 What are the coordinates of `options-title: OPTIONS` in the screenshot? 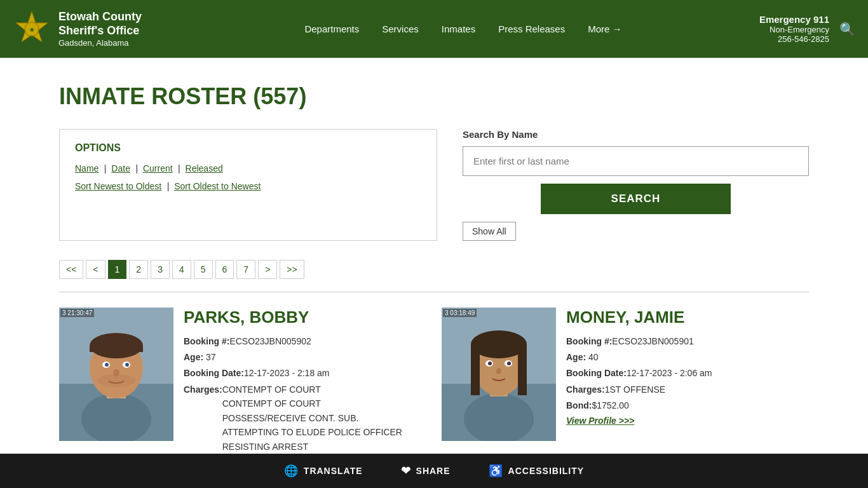 It's located at (248, 148).